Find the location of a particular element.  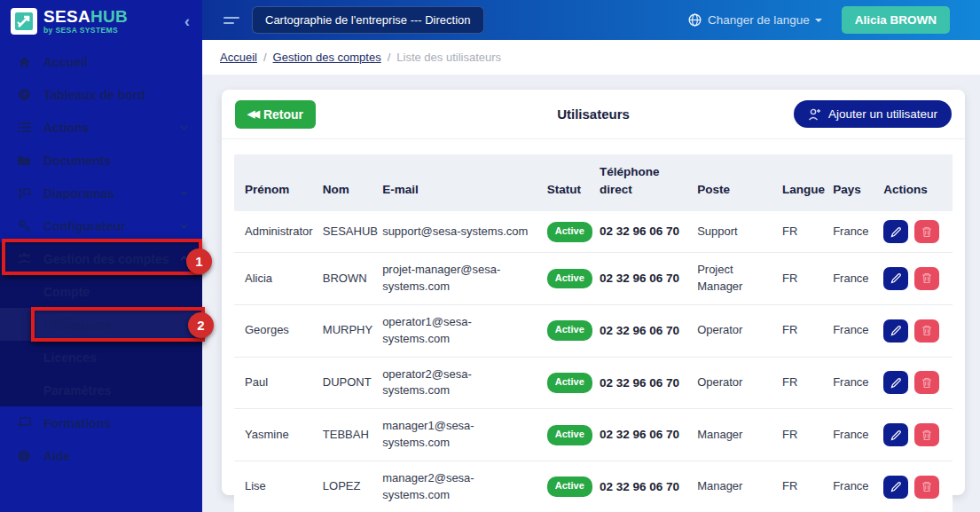

sidebar-item-utilisateurs: Utilisateurs is located at coordinates (101, 325).